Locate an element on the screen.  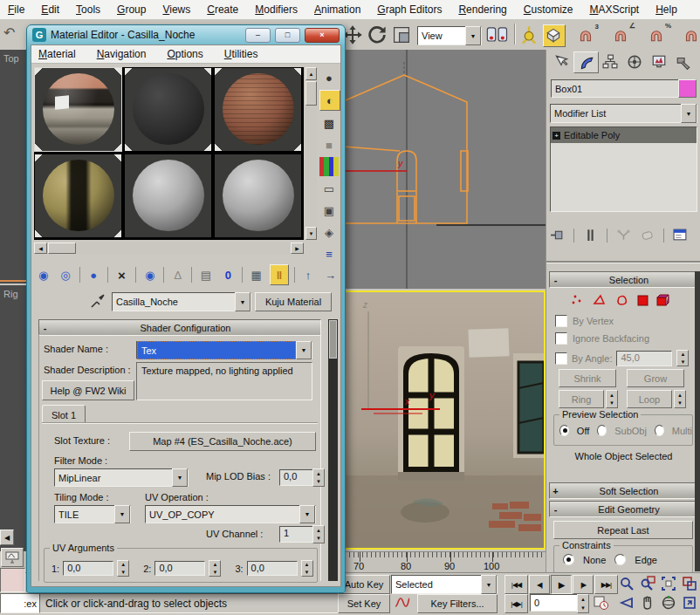
preview-multi-radio is located at coordinates (660, 431).